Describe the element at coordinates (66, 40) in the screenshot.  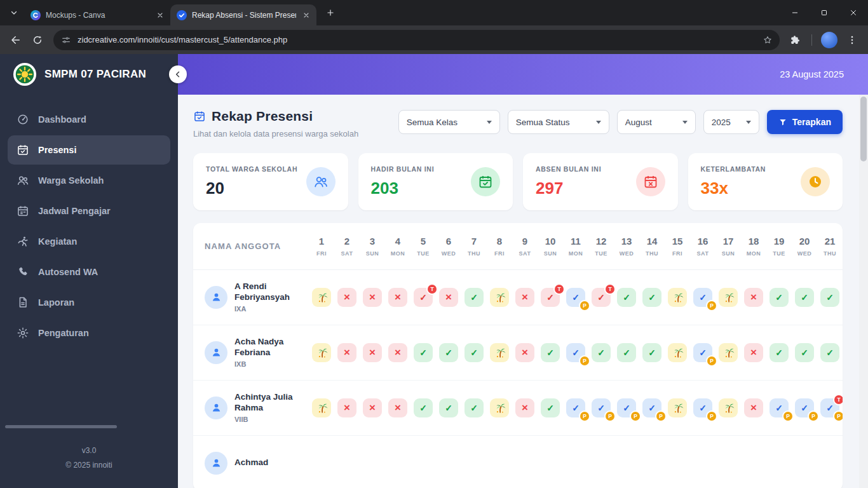
I see `site-settings-icon` at that location.